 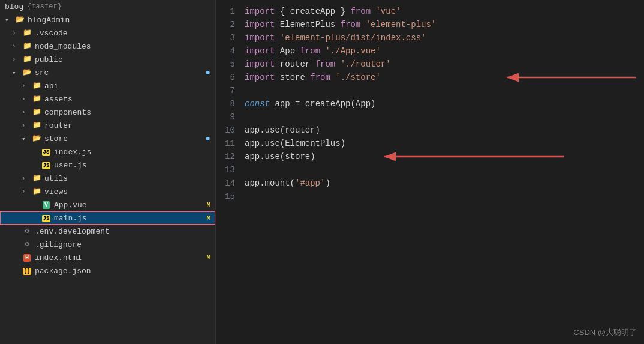 I want to click on sidebar-item-router: router, so click(x=108, y=125).